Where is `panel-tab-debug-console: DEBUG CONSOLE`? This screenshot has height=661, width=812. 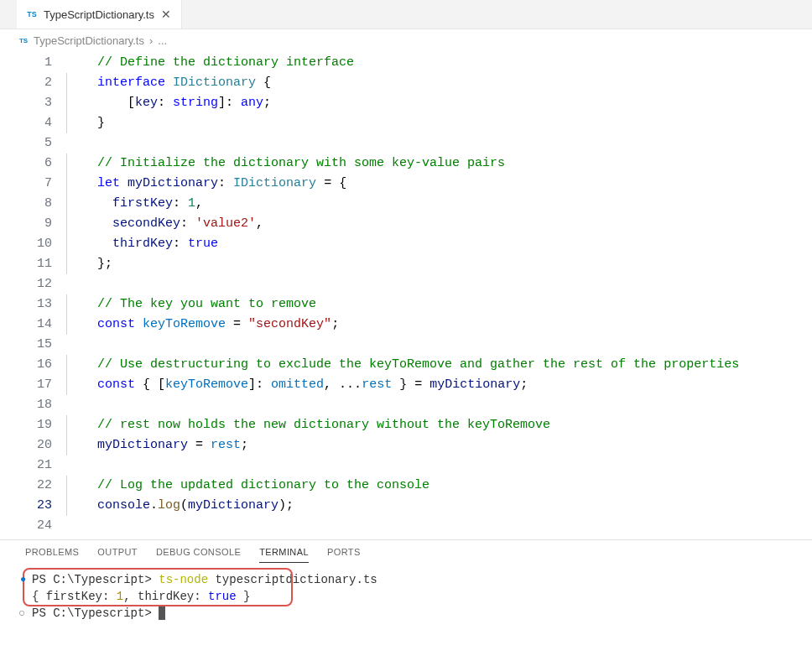
panel-tab-debug-console: DEBUG CONSOLE is located at coordinates (198, 555).